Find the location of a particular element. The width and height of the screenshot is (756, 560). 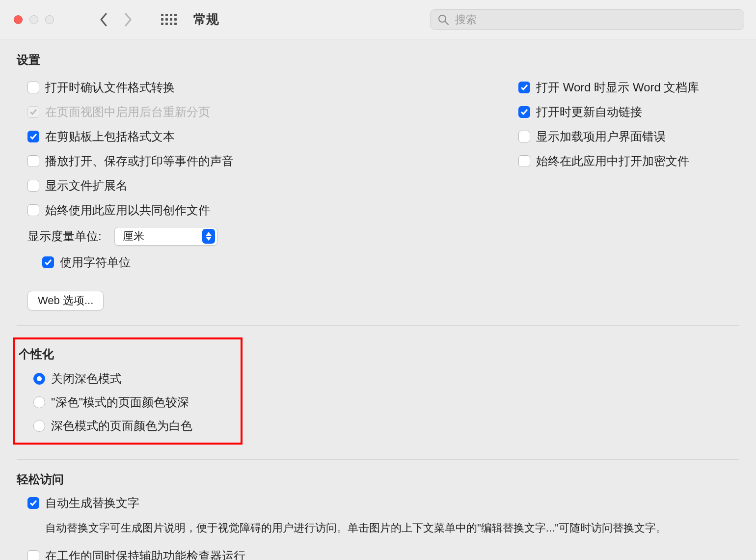

checkbox-label: 打开 Word 时显示 Word 文档库 is located at coordinates (618, 87).